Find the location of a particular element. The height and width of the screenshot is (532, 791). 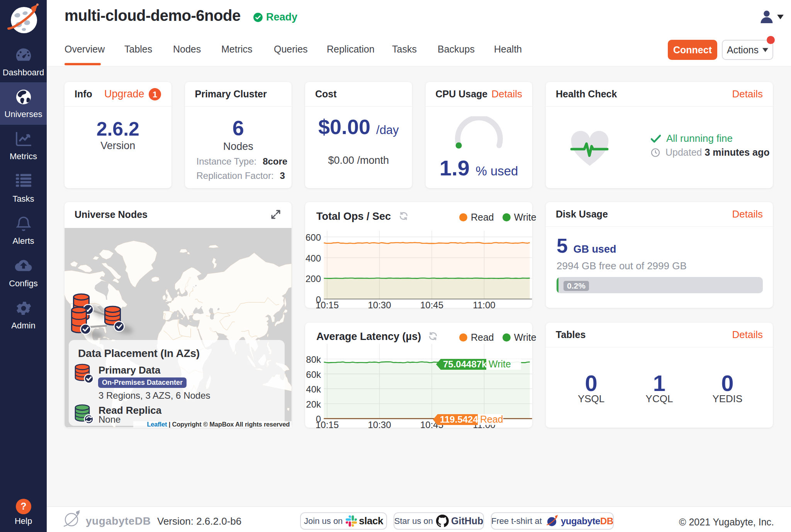

svg-text: 1 is located at coordinates (154, 94).